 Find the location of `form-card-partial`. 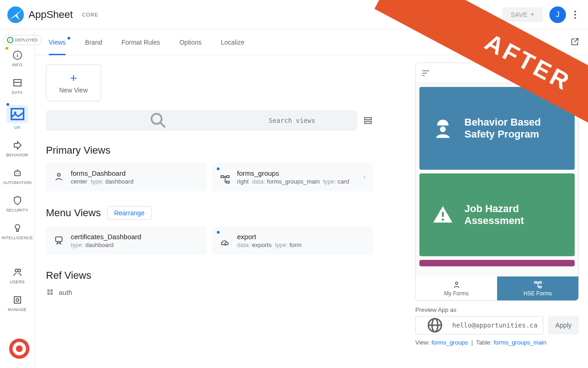

form-card-partial is located at coordinates (497, 263).